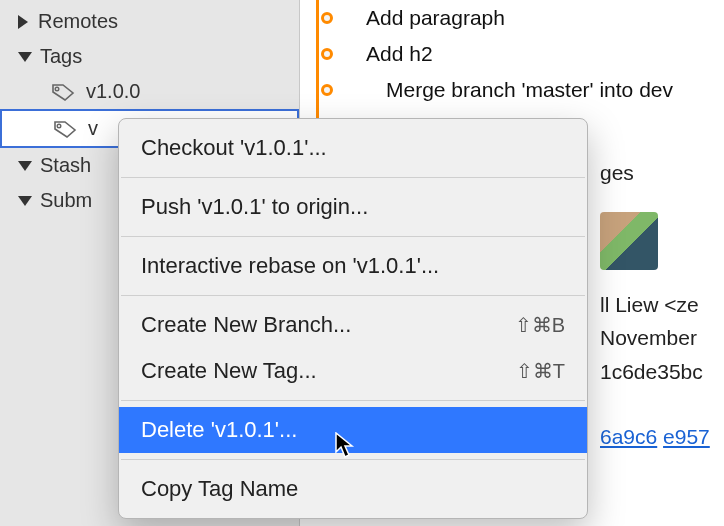 The width and height of the screenshot is (724, 526). Describe the element at coordinates (220, 489) in the screenshot. I see `menu-label: Copy Tag Name` at that location.